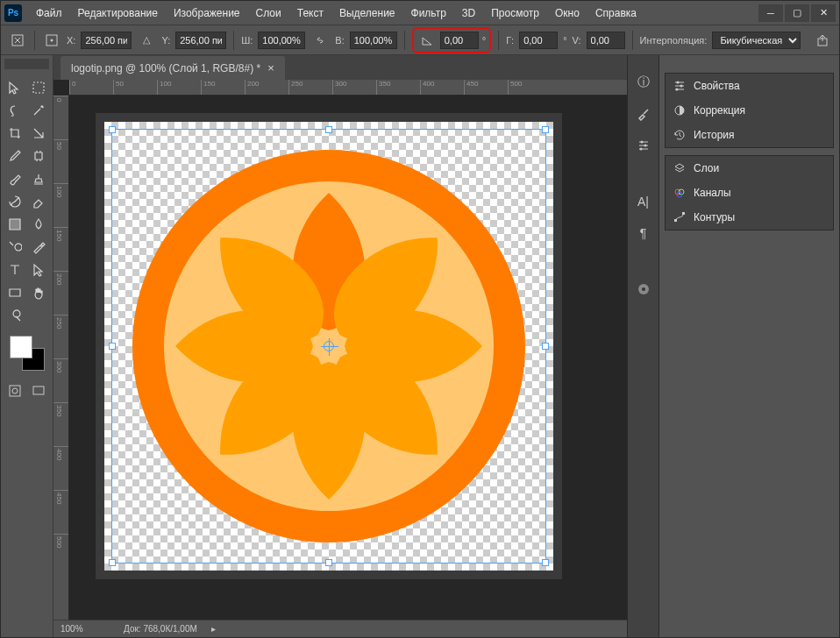 This screenshot has width=840, height=638. What do you see at coordinates (160, 629) in the screenshot?
I see `status-docsize: Док: 768,0К/1,00М` at bounding box center [160, 629].